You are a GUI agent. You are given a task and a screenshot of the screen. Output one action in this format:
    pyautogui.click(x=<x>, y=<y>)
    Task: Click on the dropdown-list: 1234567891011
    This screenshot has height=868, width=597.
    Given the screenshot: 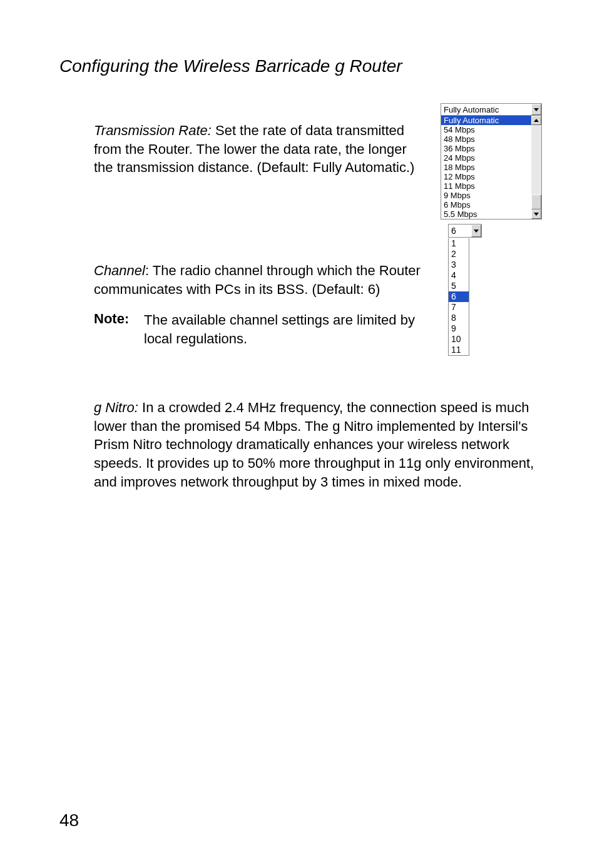 What is the action you would take?
    pyautogui.click(x=459, y=297)
    